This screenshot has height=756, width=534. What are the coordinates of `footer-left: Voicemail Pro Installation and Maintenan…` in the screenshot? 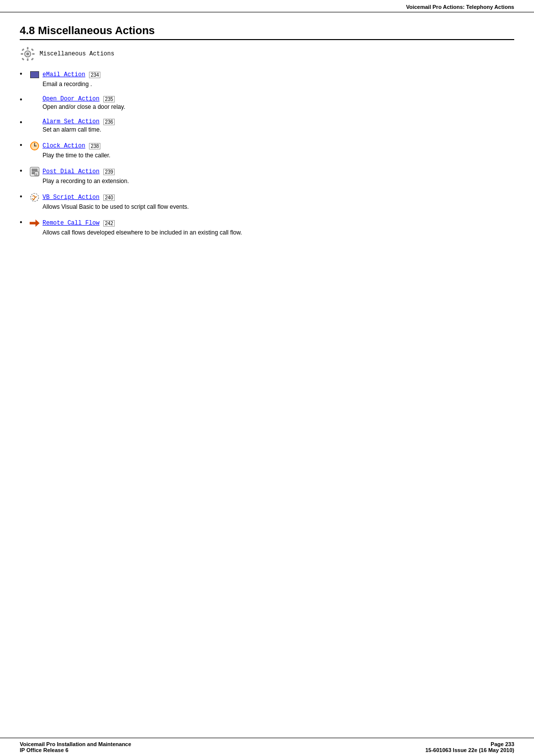 It's located at (75, 747).